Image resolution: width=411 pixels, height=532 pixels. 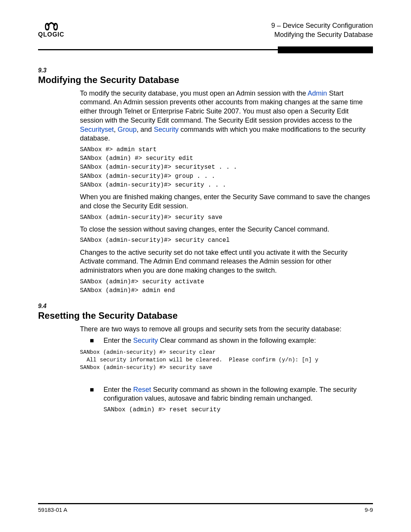 I want to click on header-breadcrumb: 9 – Device Security Configuration Modify…, so click(x=322, y=30).